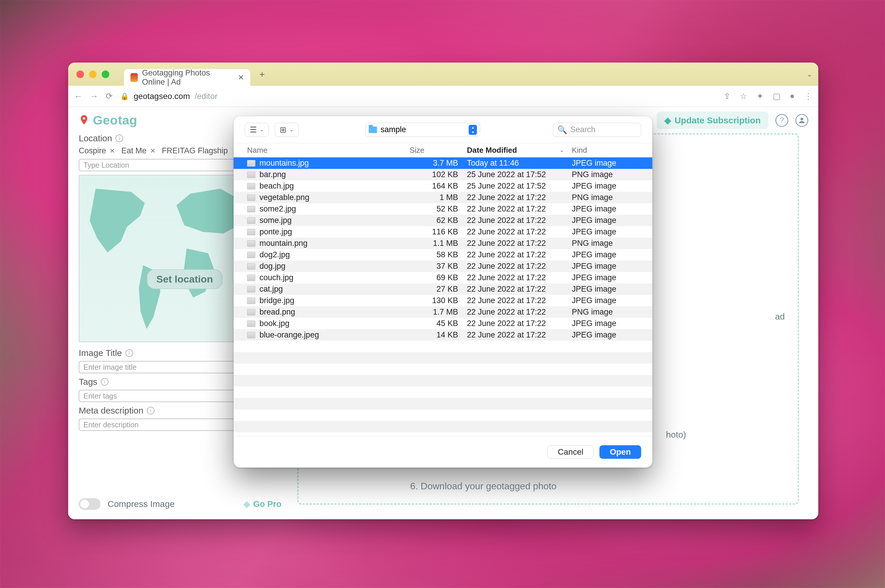 The image size is (885, 588). What do you see at coordinates (241, 78) in the screenshot?
I see `tab-close-icon: ✕` at bounding box center [241, 78].